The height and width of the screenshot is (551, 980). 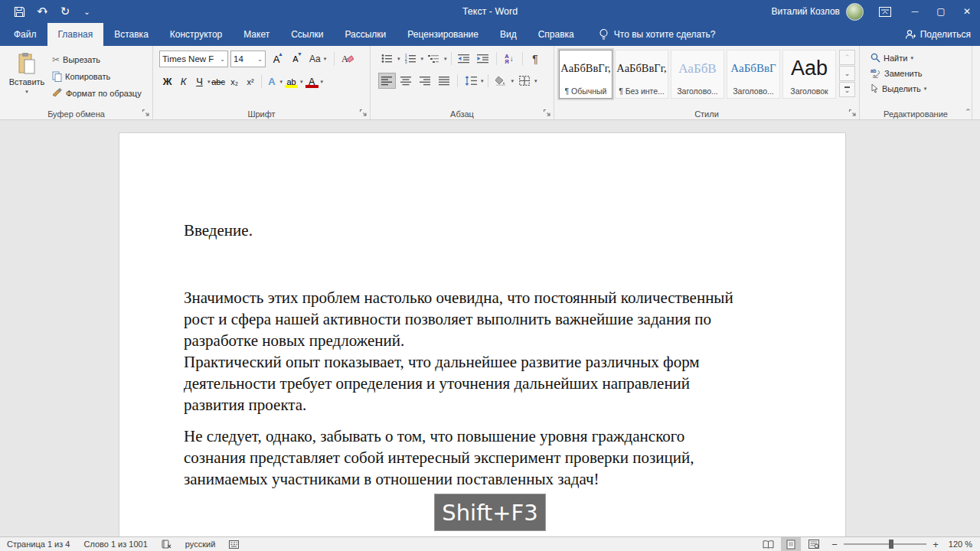 What do you see at coordinates (486, 405) in the screenshot?
I see `text-line: развития проекта.` at bounding box center [486, 405].